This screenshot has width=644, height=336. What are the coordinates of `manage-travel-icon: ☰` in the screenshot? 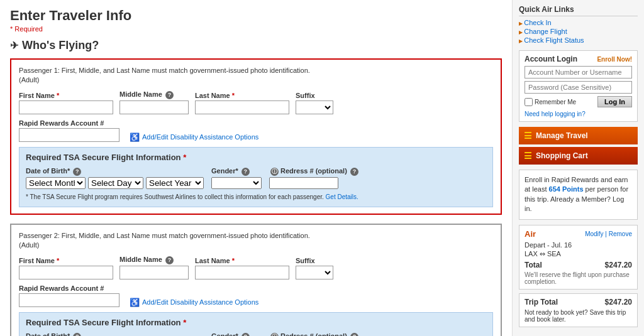 It's located at (528, 136).